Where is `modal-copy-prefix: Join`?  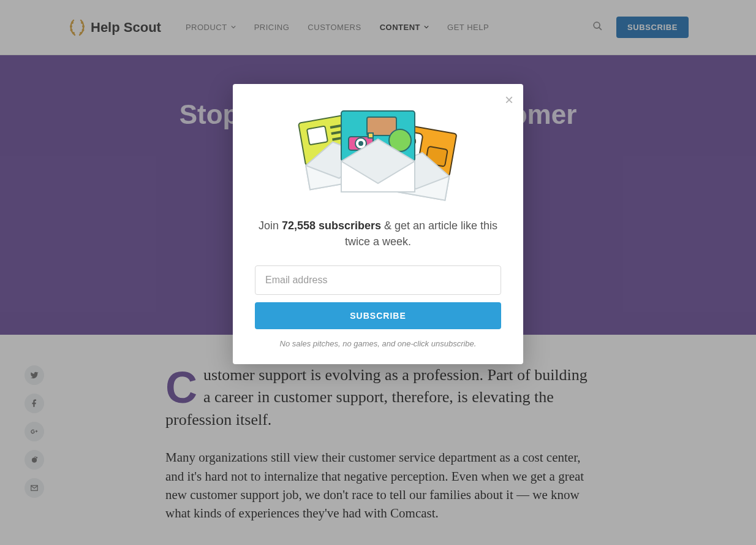 modal-copy-prefix: Join is located at coordinates (270, 226).